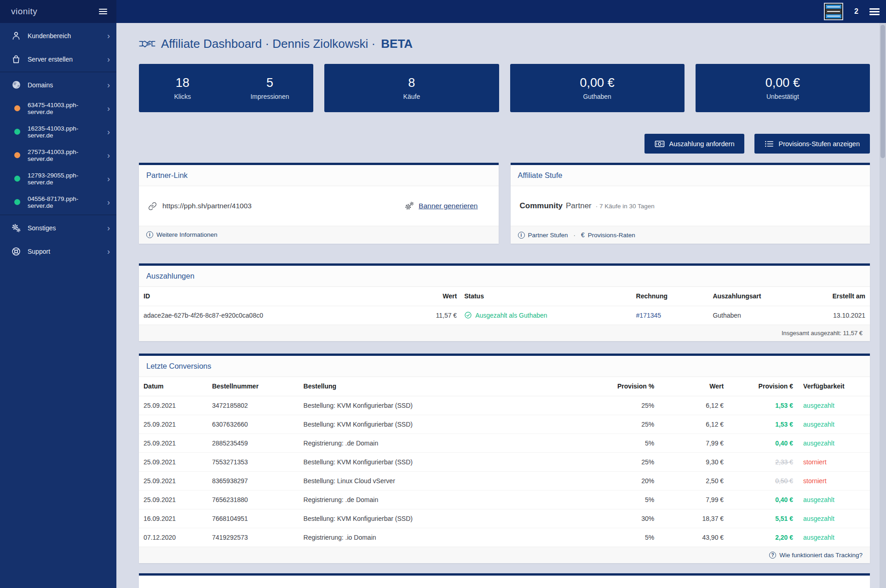 Image resolution: width=886 pixels, height=588 pixels. I want to click on domain-label: 16235-41003.pph-server.de, so click(64, 132).